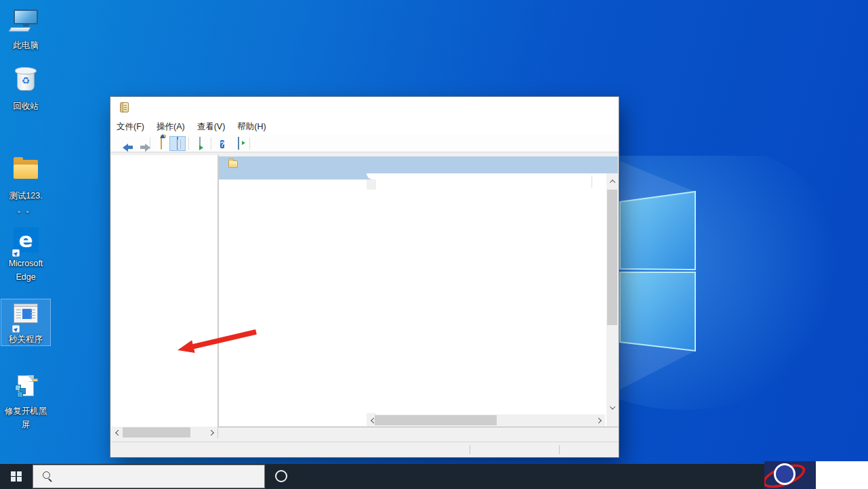 The width and height of the screenshot is (868, 489). I want to click on search-input, so click(154, 477).